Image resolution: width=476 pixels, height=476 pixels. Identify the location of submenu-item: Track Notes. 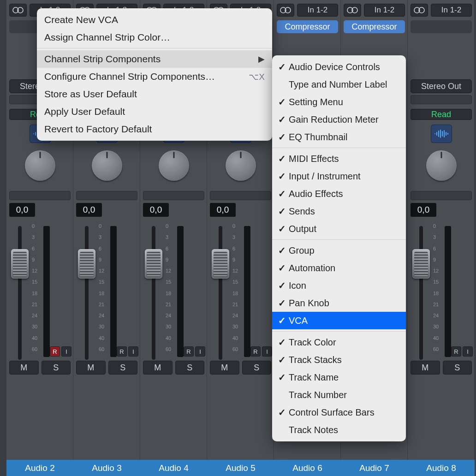
(339, 430).